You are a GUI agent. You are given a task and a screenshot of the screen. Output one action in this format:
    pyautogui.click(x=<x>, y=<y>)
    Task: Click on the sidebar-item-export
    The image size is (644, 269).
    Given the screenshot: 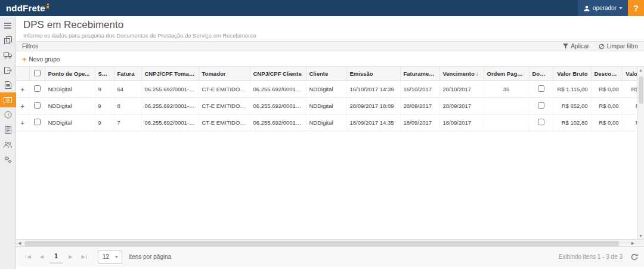 What is the action you would take?
    pyautogui.click(x=8, y=70)
    